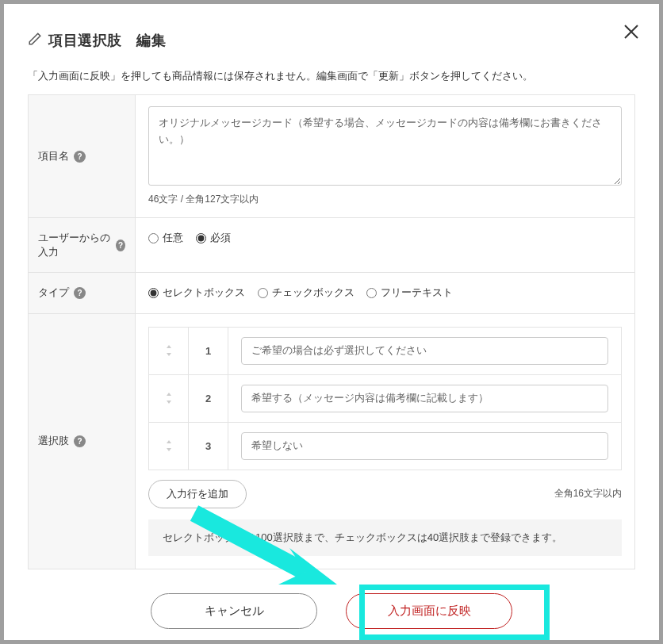  What do you see at coordinates (385, 200) in the screenshot?
I see `char-counter: 46文字 / 全角127文字以内` at bounding box center [385, 200].